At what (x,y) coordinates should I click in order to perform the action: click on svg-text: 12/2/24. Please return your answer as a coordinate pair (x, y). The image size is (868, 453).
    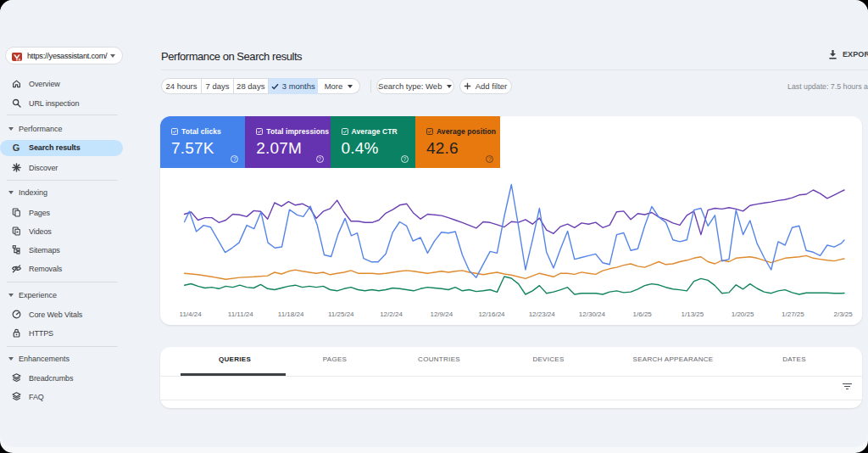
    Looking at the image, I should click on (392, 314).